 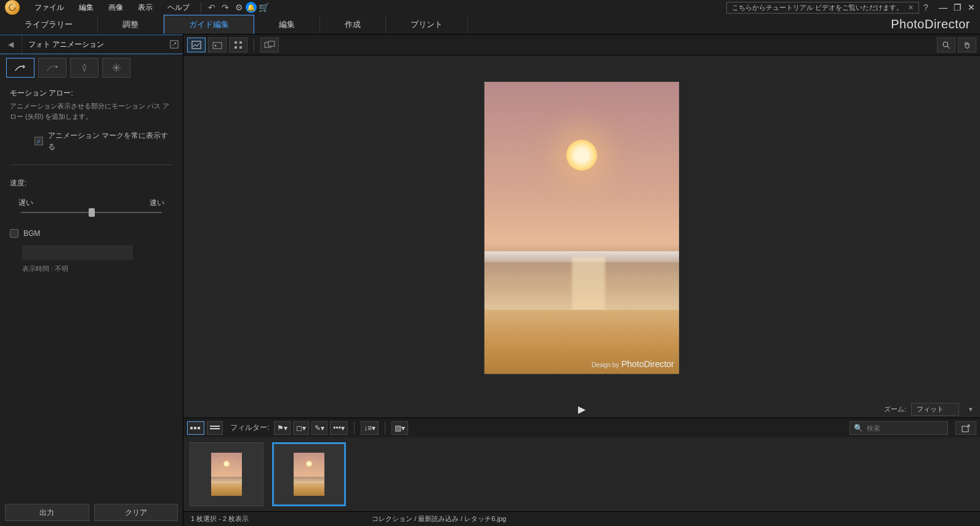 What do you see at coordinates (91, 212) in the screenshot?
I see `speed-slider` at bounding box center [91, 212].